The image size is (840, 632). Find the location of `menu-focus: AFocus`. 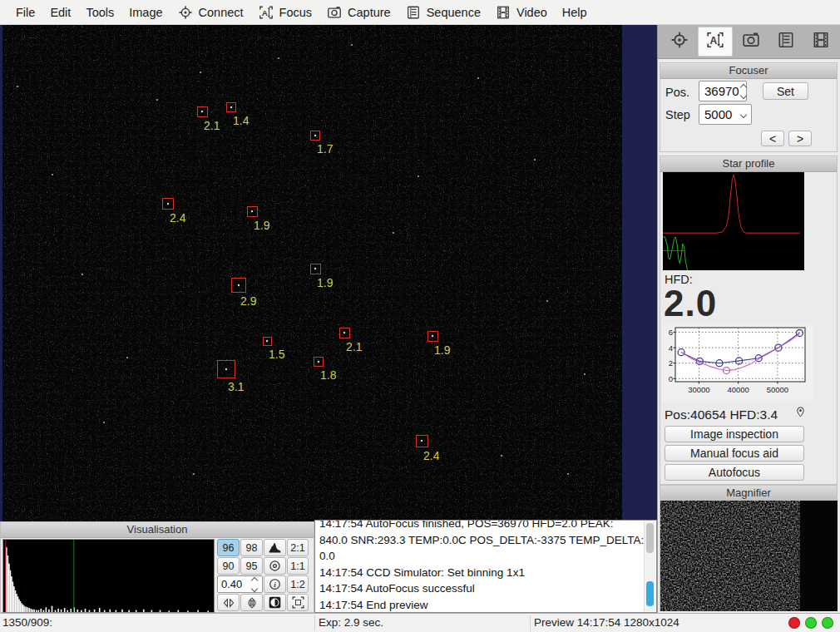

menu-focus: AFocus is located at coordinates (286, 12).